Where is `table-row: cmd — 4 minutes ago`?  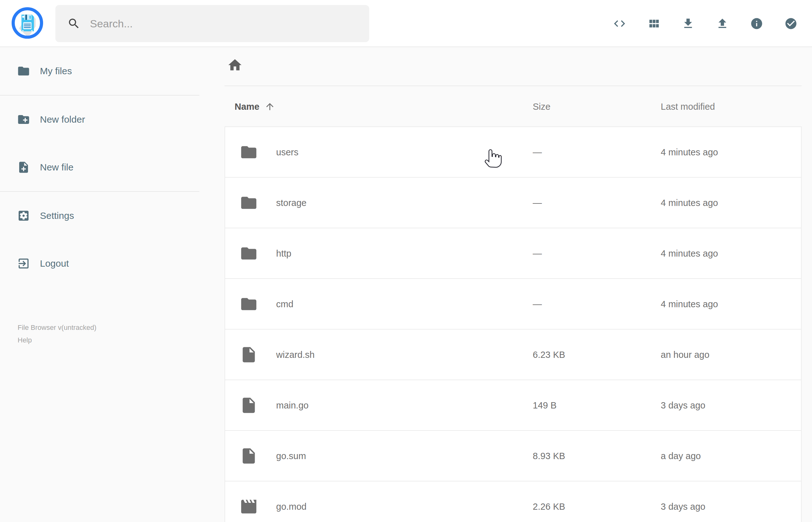
table-row: cmd — 4 minutes ago is located at coordinates (513, 304).